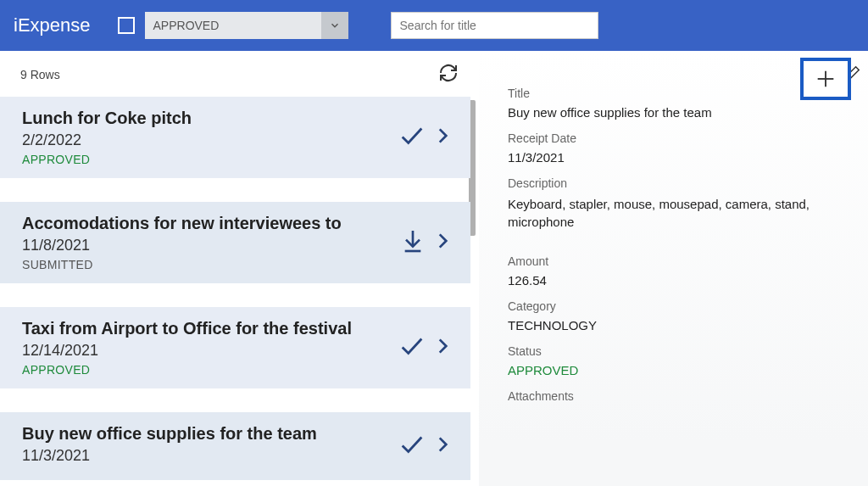 The image size is (868, 486). I want to click on field-value-receipt-date: 11/3/2021, so click(678, 158).